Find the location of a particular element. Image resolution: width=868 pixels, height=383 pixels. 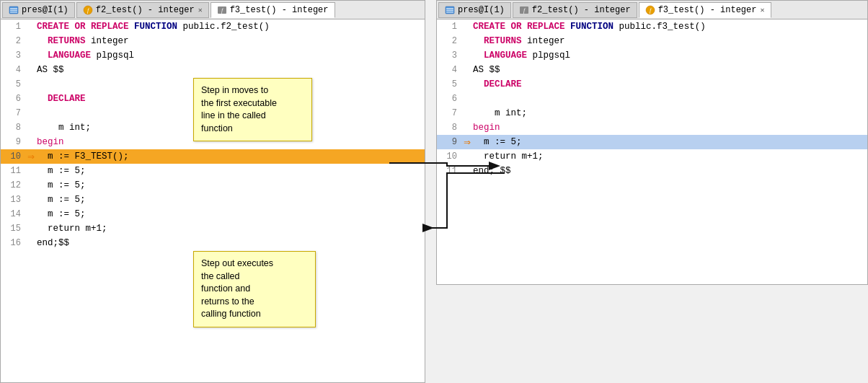

tab-pres-right: pres@I(1) is located at coordinates (474, 10).